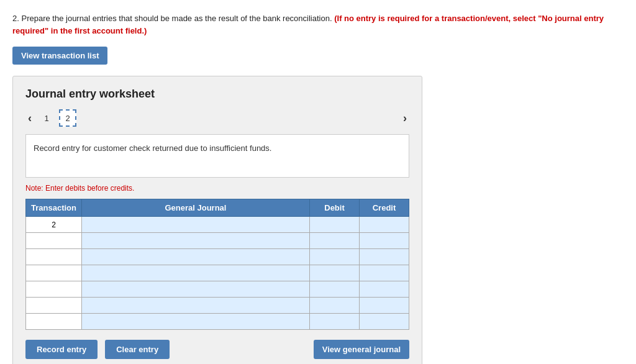 This screenshot has height=364, width=636. I want to click on view-transaction-button: View transaction list, so click(60, 56).